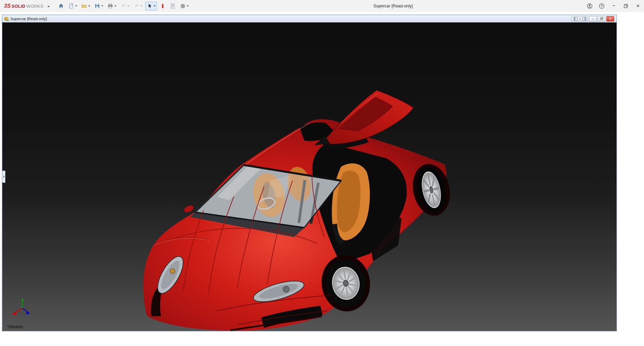  What do you see at coordinates (137, 6) in the screenshot?
I see `redo-icon` at bounding box center [137, 6].